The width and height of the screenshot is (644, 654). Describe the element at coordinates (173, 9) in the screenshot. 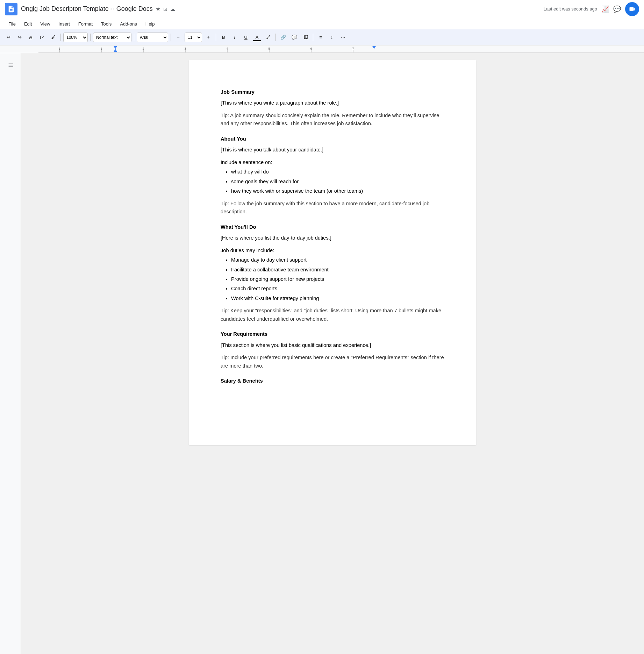

I see `cloud-icon: ☁` at that location.